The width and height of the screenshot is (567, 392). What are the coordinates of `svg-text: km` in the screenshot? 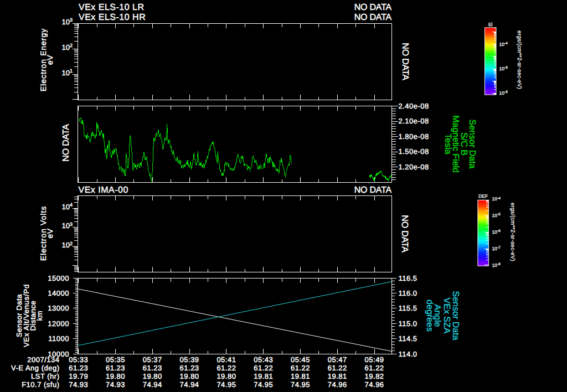 It's located at (40, 316).